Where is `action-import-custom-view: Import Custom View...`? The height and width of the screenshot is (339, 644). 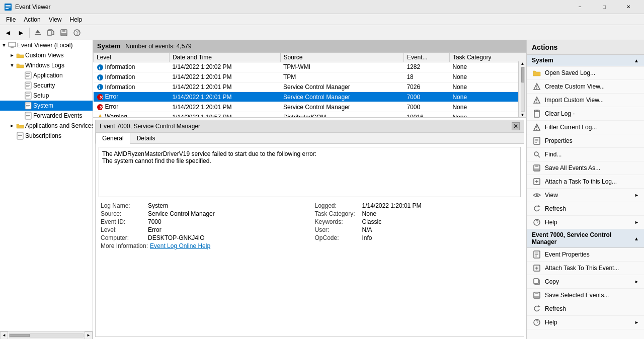
action-import-custom-view: Import Custom View... is located at coordinates (586, 101).